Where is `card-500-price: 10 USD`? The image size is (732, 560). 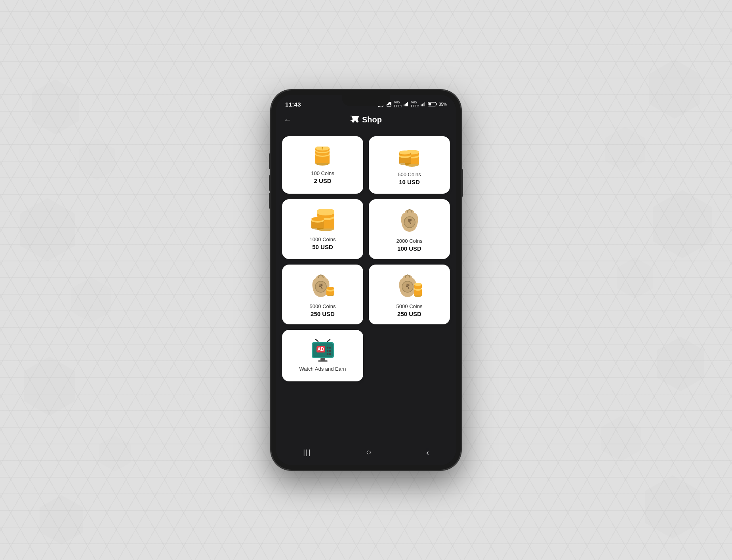
card-500-price: 10 USD is located at coordinates (410, 182).